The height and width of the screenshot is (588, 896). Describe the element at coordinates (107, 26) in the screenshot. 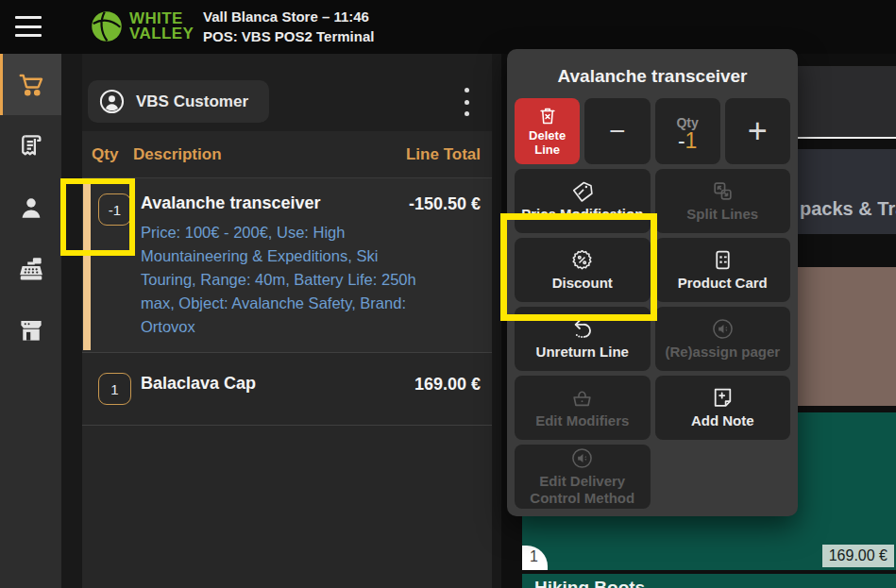

I see `white-valley-logo-icon` at that location.